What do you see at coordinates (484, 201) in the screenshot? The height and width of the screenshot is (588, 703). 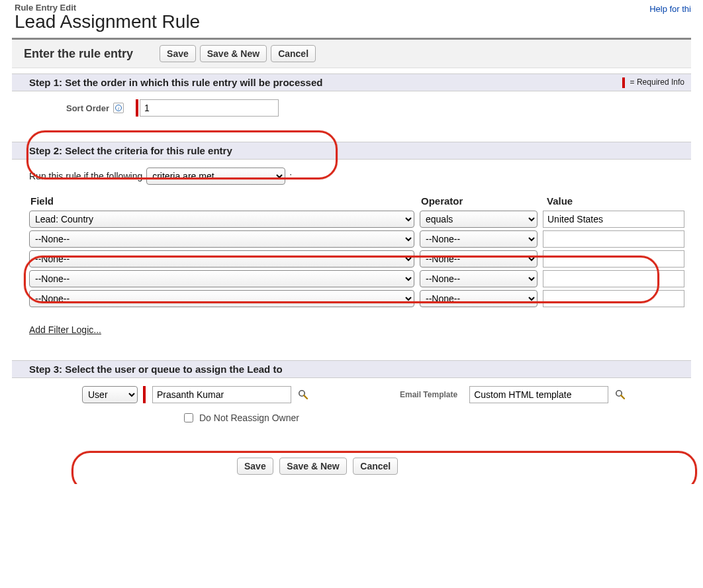 I see `col-operator-header: Operator` at bounding box center [484, 201].